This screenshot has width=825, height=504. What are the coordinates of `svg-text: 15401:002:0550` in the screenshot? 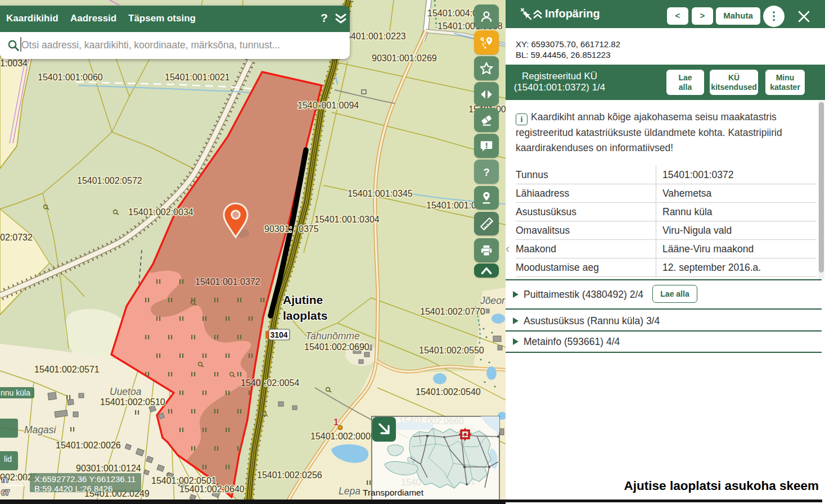 It's located at (452, 351).